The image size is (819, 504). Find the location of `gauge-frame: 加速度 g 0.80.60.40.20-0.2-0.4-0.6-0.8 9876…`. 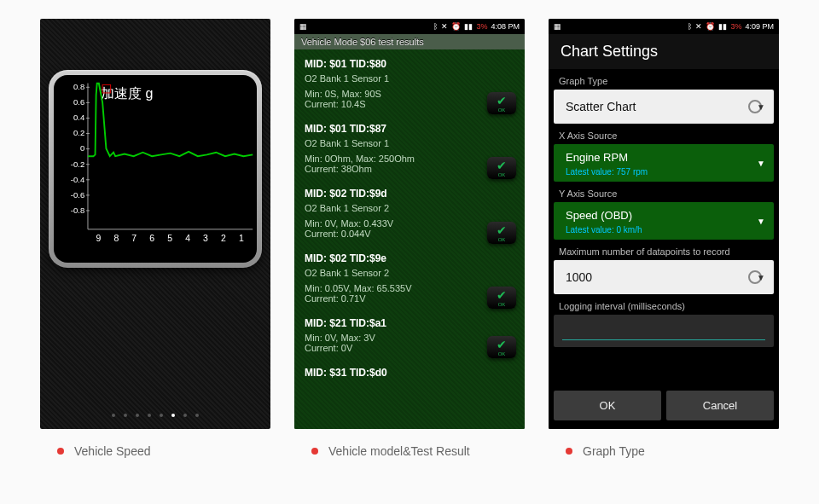

gauge-frame: 加速度 g 0.80.60.40.20-0.2-0.4-0.6-0.8 9876… is located at coordinates (155, 169).